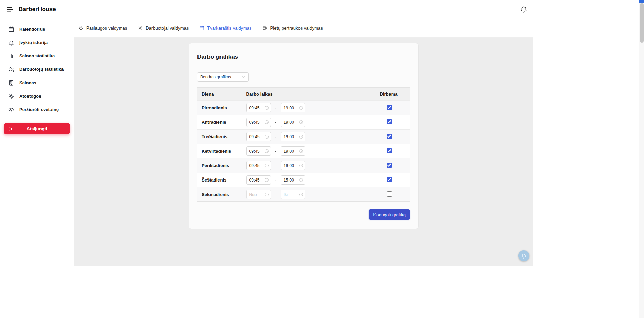 The width and height of the screenshot is (644, 318). Describe the element at coordinates (319, 10) in the screenshot. I see `topbar: BarberHouse` at that location.